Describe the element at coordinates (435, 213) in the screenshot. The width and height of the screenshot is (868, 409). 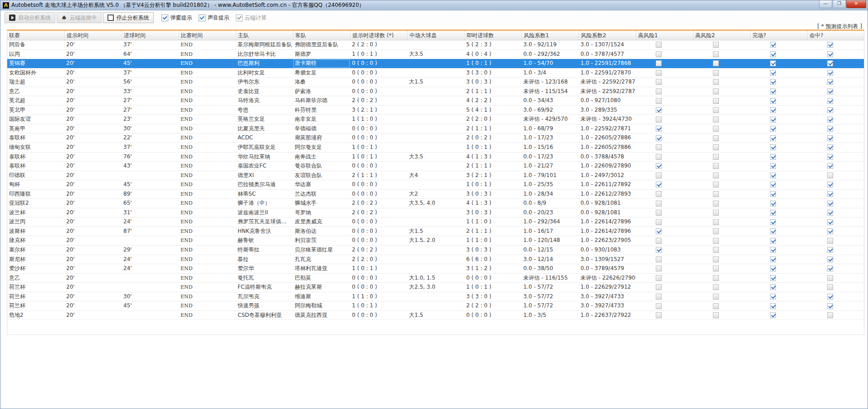
I see `table-row: 波兰杯20'31'END波兹南波兰II哥罗纳2 ( 0 : 2 )3 ( 0 :…` at that location.